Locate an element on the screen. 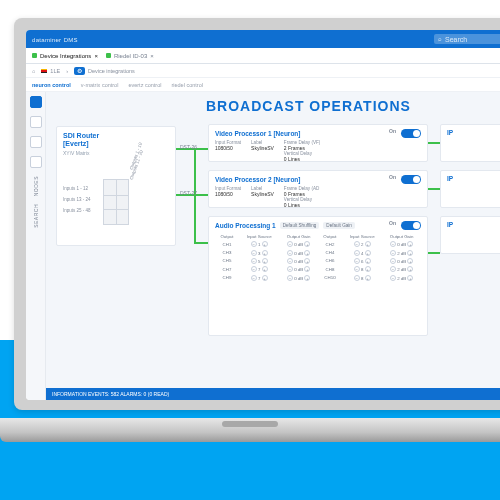 The image size is (500, 500). ip-card-3: IP is located at coordinates (470, 235).